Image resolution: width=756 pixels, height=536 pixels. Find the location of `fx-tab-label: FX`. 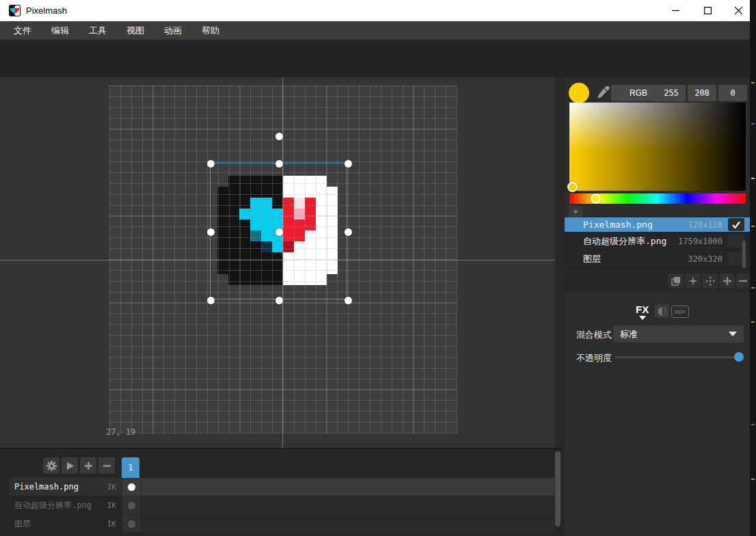

fx-tab-label: FX is located at coordinates (643, 309).